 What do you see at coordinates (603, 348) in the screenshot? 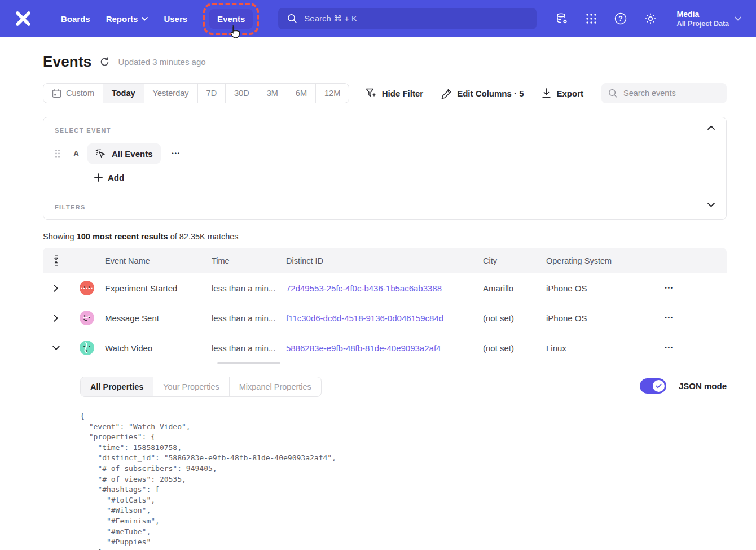
I see `event-os: Linux` at bounding box center [603, 348].